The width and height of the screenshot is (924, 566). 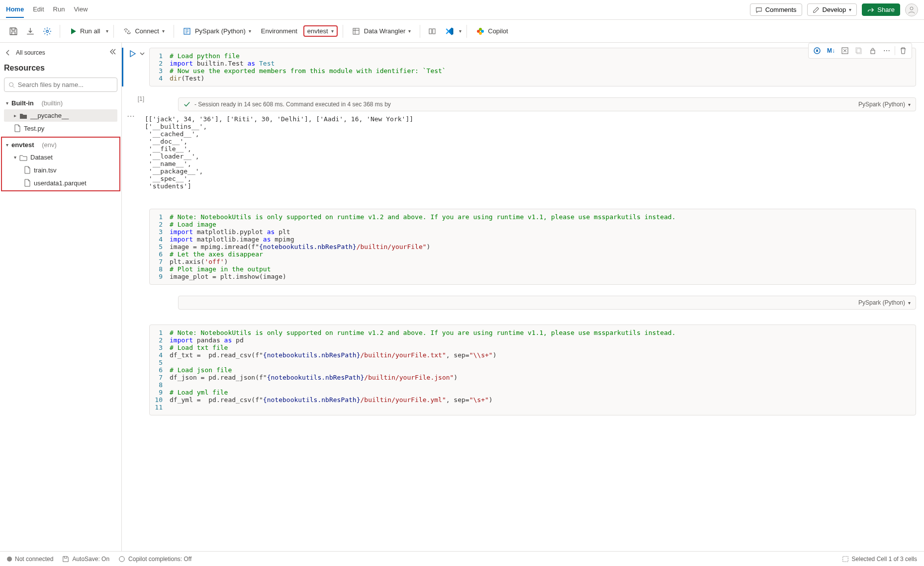 What do you see at coordinates (547, 104) in the screenshot?
I see `cell-status-bar: - Session ready in 14 sec 608 ms. Comman…` at bounding box center [547, 104].